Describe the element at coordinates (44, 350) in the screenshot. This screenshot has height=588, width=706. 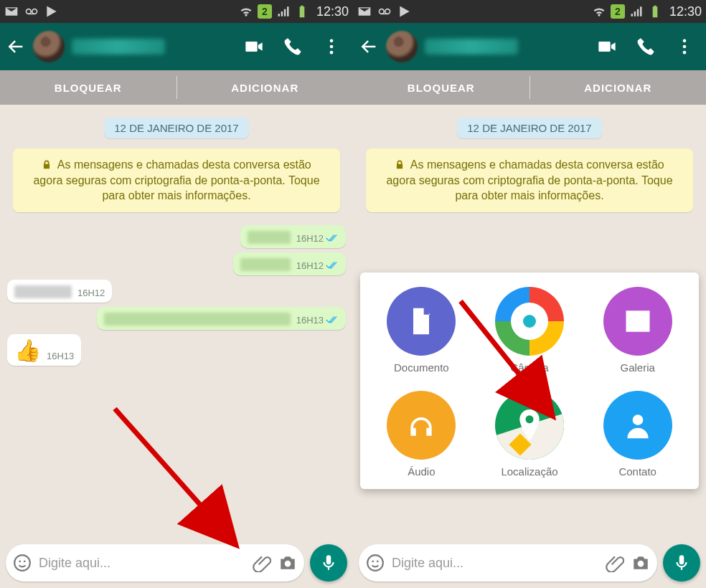
I see `message-in: 👍 16H13` at that location.